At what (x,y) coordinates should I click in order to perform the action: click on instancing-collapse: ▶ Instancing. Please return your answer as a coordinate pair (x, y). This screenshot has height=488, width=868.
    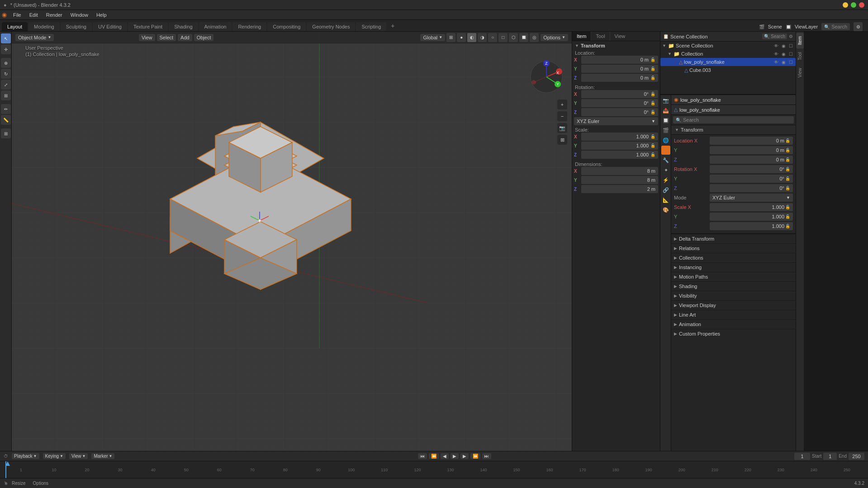
    Looking at the image, I should click on (734, 267).